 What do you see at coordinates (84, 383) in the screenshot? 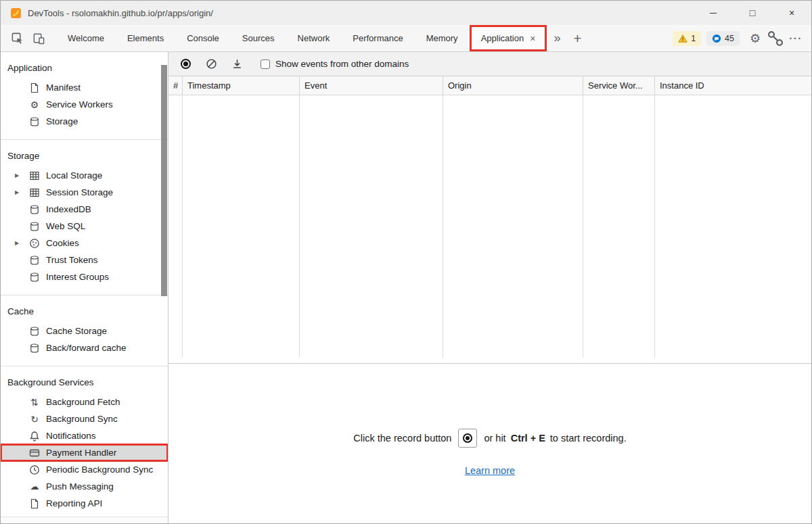
I see `section-title-background-services: Background Services` at bounding box center [84, 383].